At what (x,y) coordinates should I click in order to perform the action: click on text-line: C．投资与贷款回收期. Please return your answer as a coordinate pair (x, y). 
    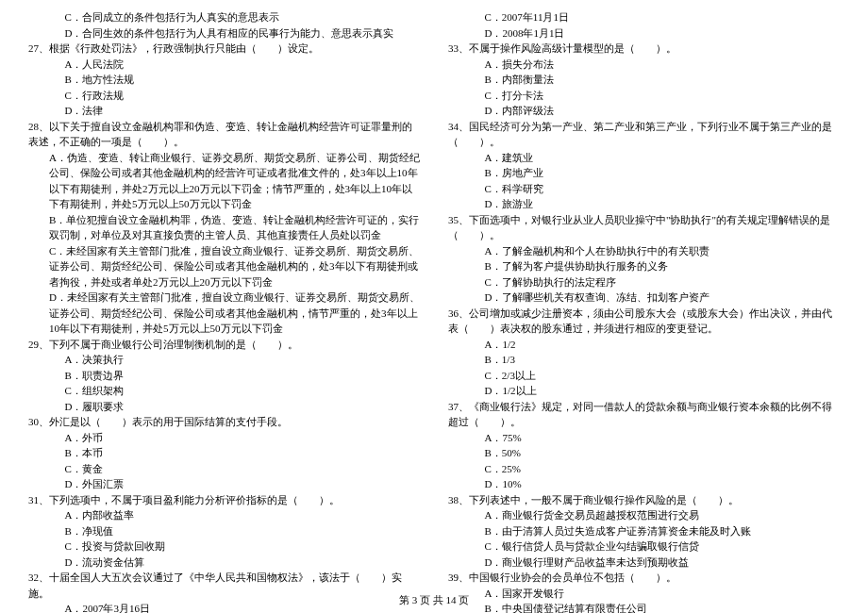
    Looking at the image, I should click on (225, 547).